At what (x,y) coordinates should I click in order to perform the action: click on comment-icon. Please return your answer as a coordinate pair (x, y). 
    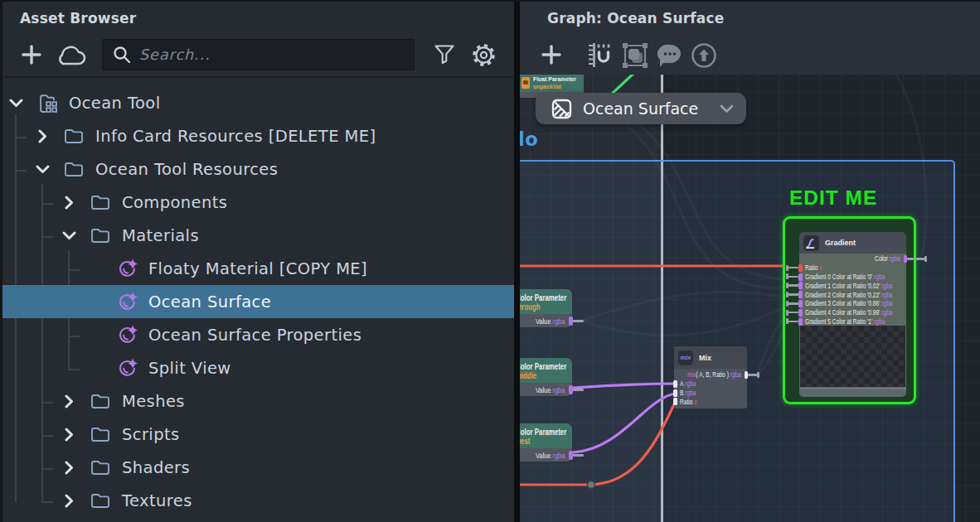
    Looking at the image, I should click on (670, 56).